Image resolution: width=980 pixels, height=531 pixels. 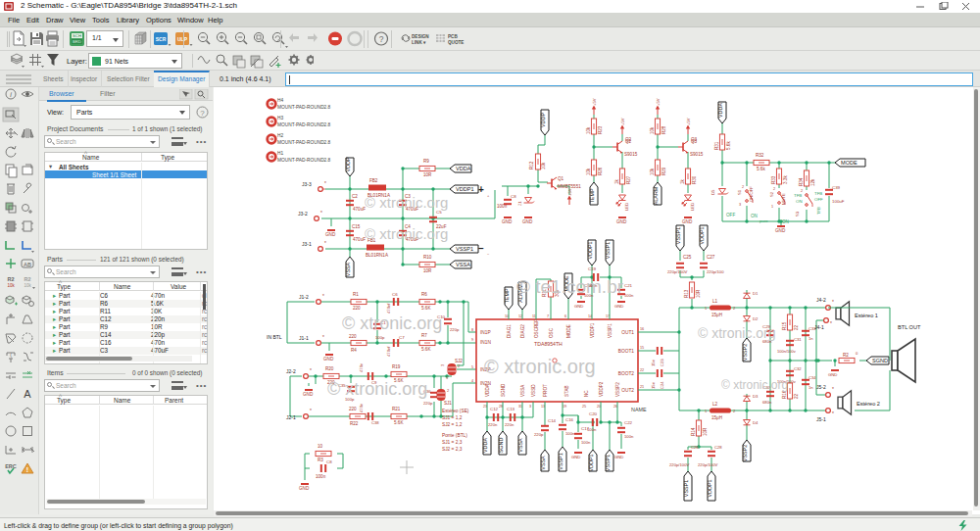 I want to click on svg-text: 21, so click(x=642, y=387).